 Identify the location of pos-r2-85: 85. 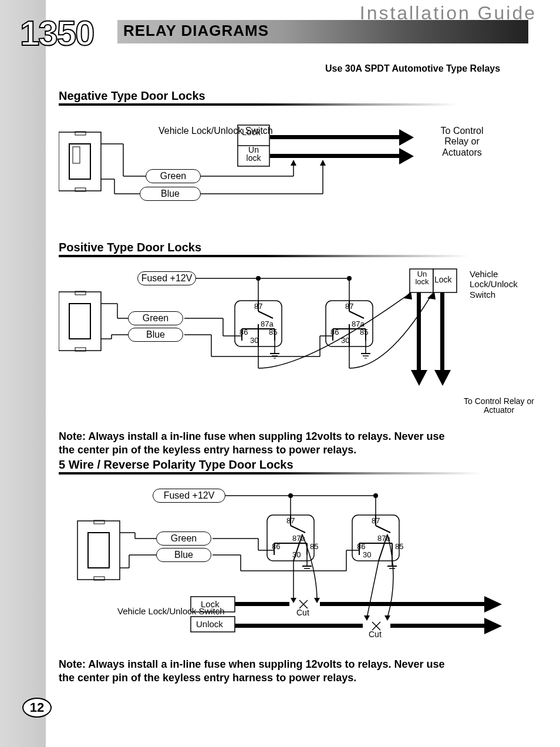
(364, 332).